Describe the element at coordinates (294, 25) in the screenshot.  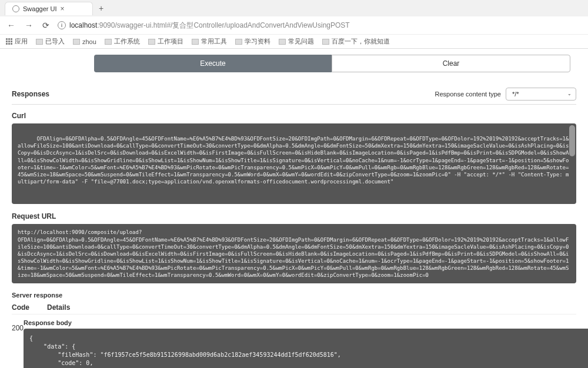
I see `browser-chrome: Swagger UI × + ← → ⟳ i localhost:9090/sw…` at that location.